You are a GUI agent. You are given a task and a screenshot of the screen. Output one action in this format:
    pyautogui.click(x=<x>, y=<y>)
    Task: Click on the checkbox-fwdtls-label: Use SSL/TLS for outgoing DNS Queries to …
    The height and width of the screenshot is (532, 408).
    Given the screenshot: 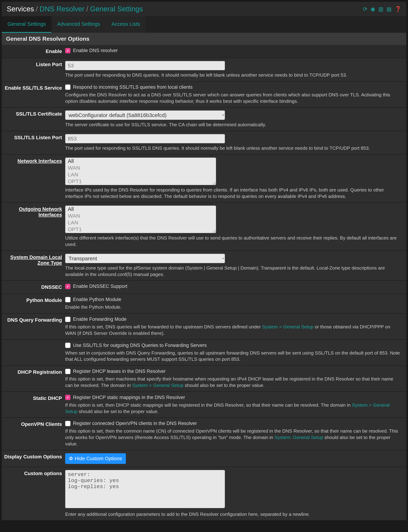 What is the action you would take?
    pyautogui.click(x=140, y=345)
    